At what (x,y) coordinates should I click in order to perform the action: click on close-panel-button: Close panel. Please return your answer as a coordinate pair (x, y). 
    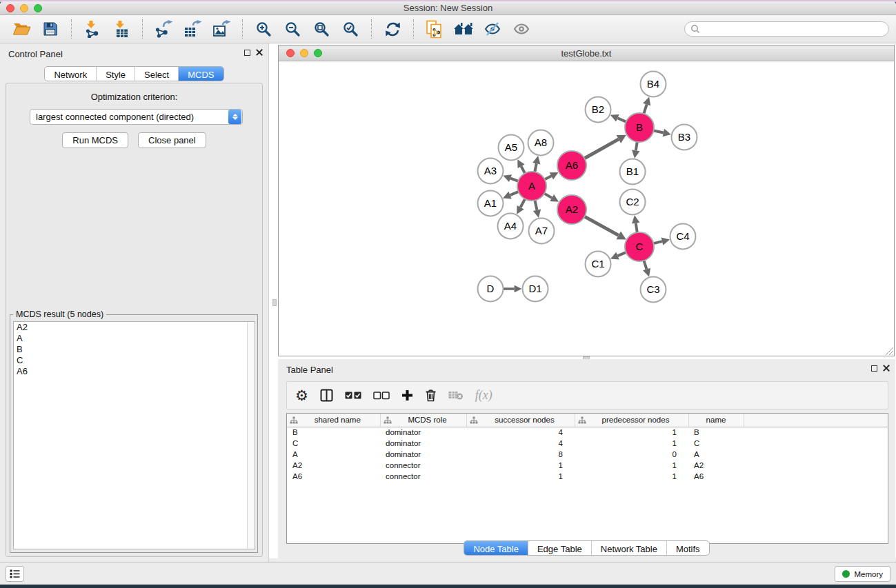
    Looking at the image, I should click on (172, 141).